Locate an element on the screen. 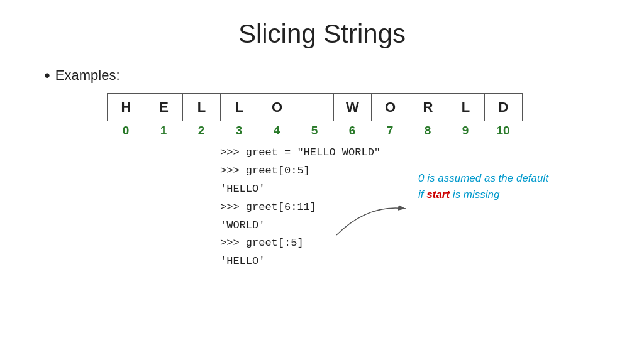  code-line: 'WORLD' is located at coordinates (301, 226).